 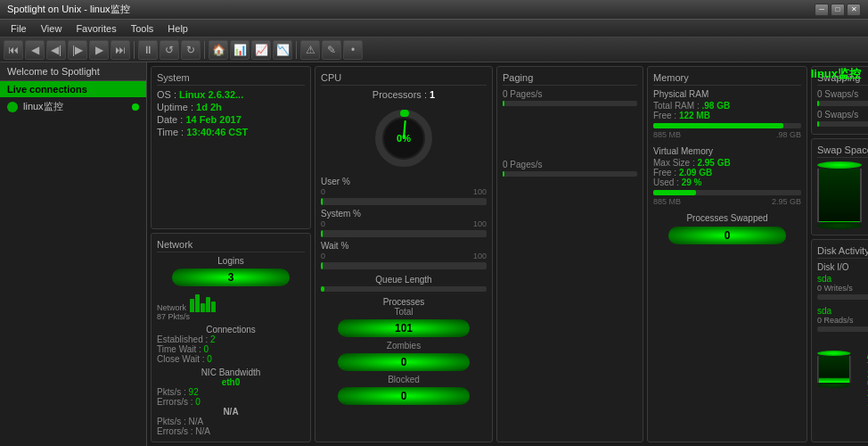 What do you see at coordinates (843, 103) in the screenshot?
I see `swapping-bar1` at bounding box center [843, 103].